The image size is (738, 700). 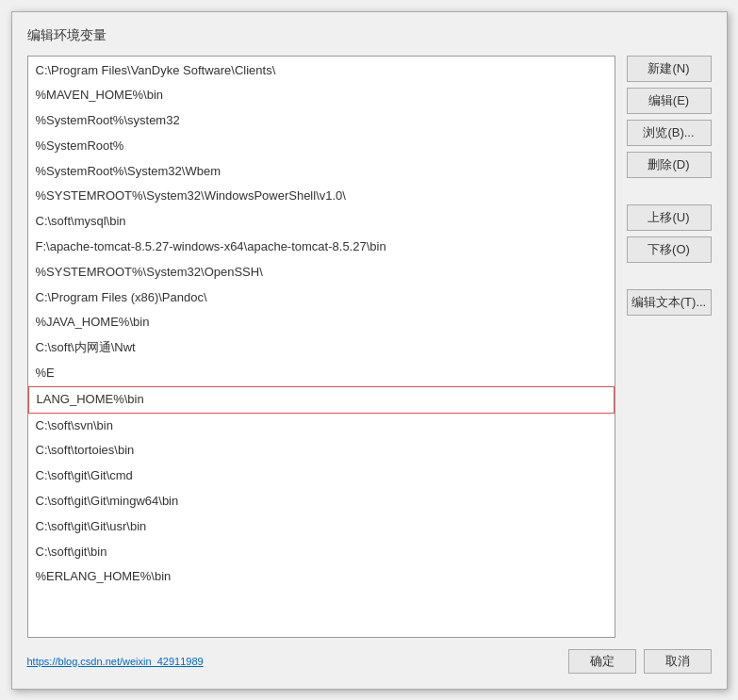 I want to click on edit-button: 编辑(E), so click(x=669, y=101).